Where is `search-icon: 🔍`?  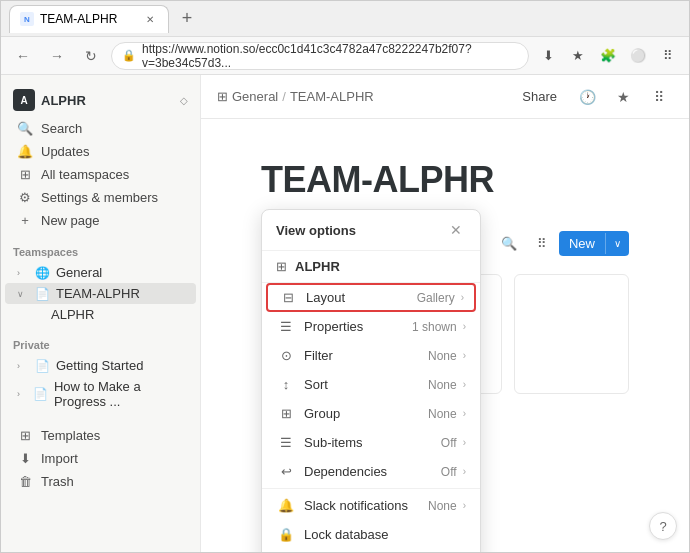
search-icon: 🔍 is located at coordinates (25, 128).